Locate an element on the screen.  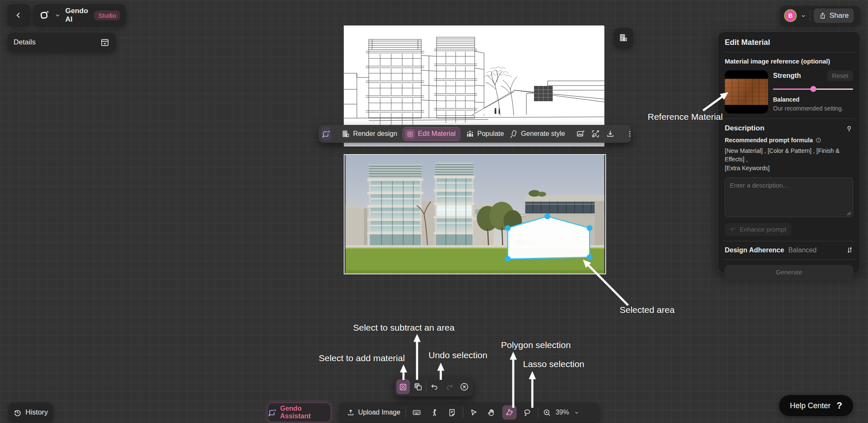
enhance-sparkle-icon is located at coordinates (733, 229).